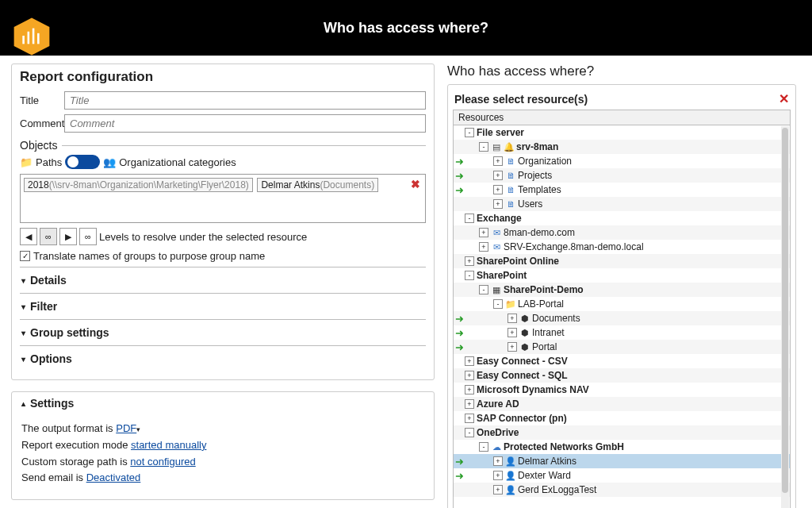 The height and width of the screenshot is (508, 812). What do you see at coordinates (622, 447) in the screenshot?
I see `tree-node: ➜-☁Protected Networks GmbH` at bounding box center [622, 447].